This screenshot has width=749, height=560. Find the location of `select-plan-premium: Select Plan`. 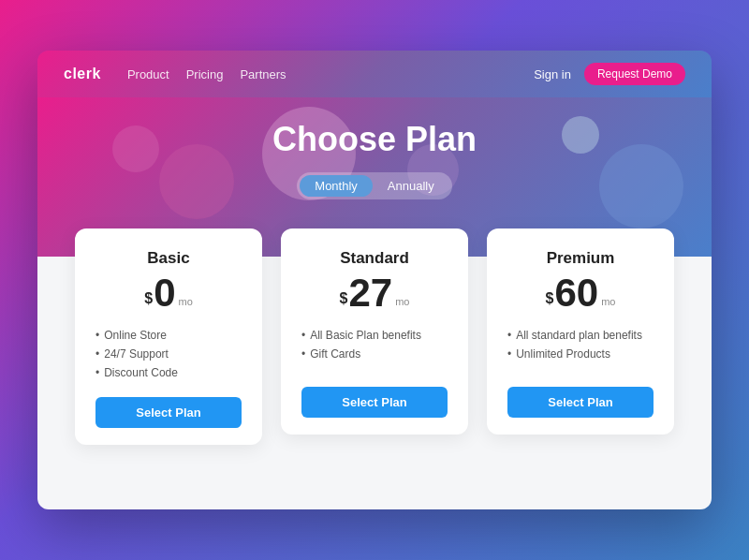

select-plan-premium: Select Plan is located at coordinates (580, 403).